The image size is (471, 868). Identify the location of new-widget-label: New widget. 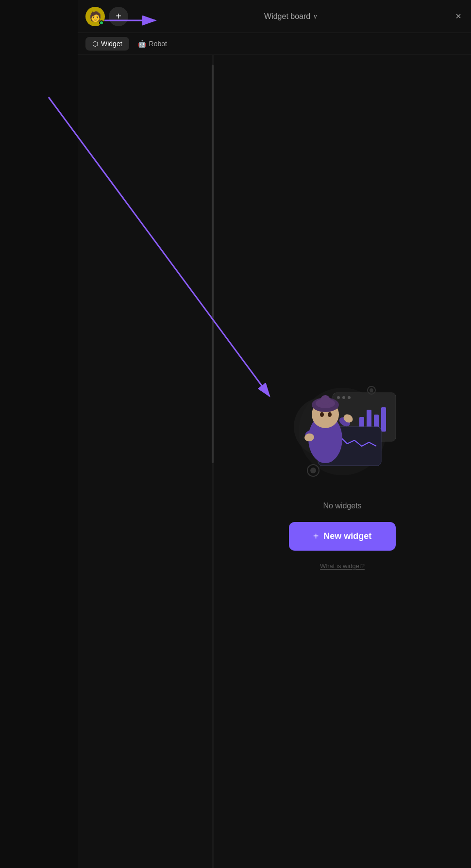
(348, 537).